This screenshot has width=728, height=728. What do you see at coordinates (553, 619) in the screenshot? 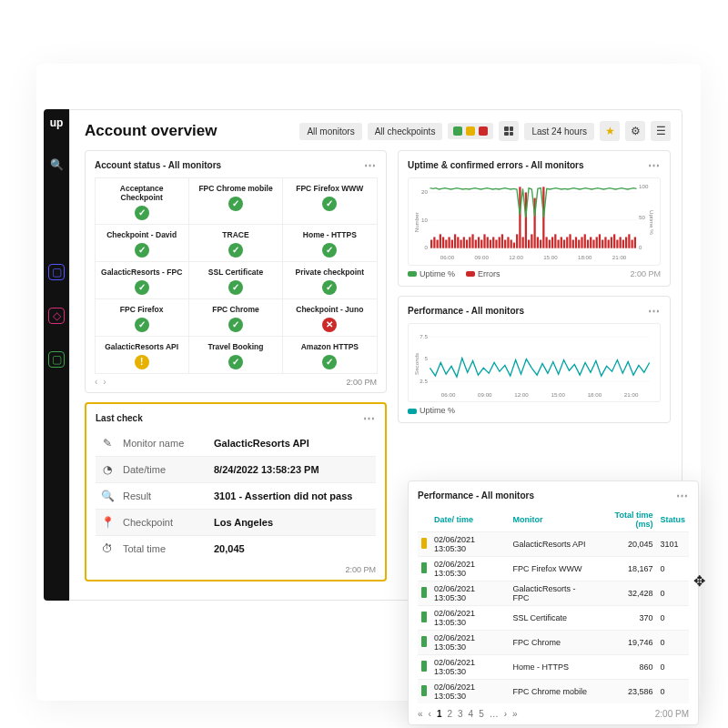
I see `table-row: 02/06/2021 13:05:30SSL Certificate3700` at bounding box center [553, 619].